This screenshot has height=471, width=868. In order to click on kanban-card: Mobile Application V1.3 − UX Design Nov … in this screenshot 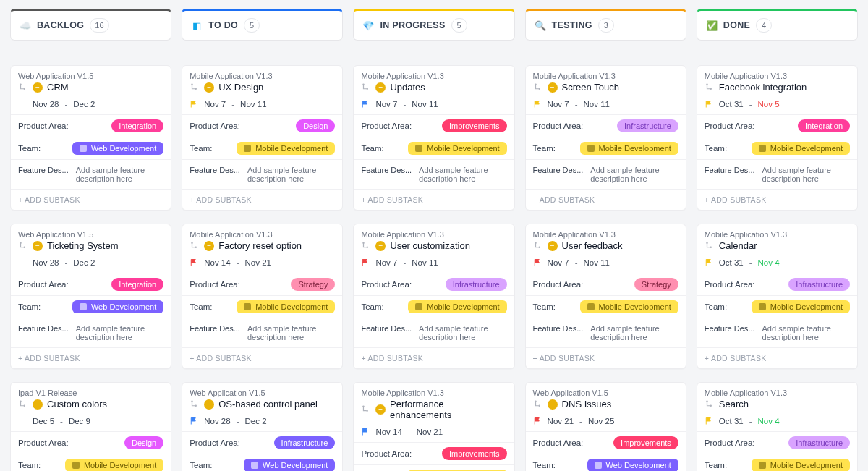, I will do `click(262, 137)`.